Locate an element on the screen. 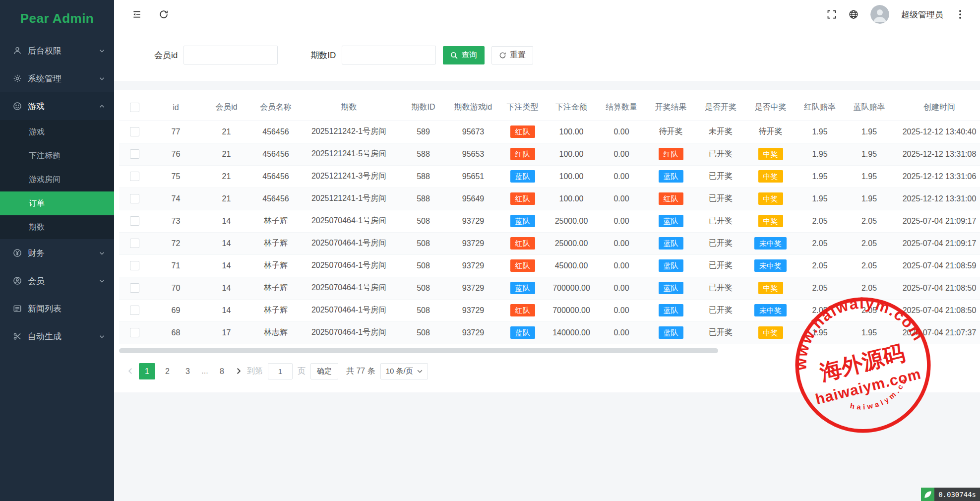 Image resolution: width=980 pixels, height=501 pixels. cell-created-at: 2025-12-12 13:31:08 is located at coordinates (936, 154).